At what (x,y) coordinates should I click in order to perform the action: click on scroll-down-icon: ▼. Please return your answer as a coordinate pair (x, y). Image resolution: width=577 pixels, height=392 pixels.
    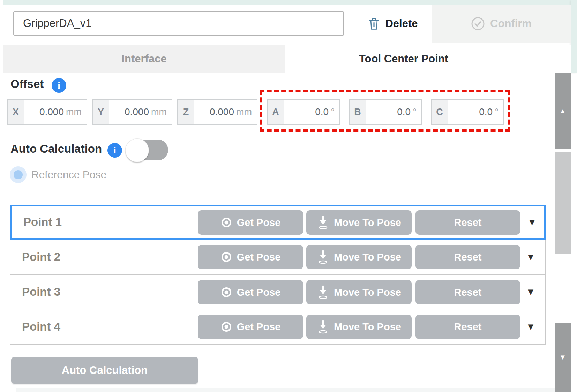
    Looking at the image, I should click on (563, 357).